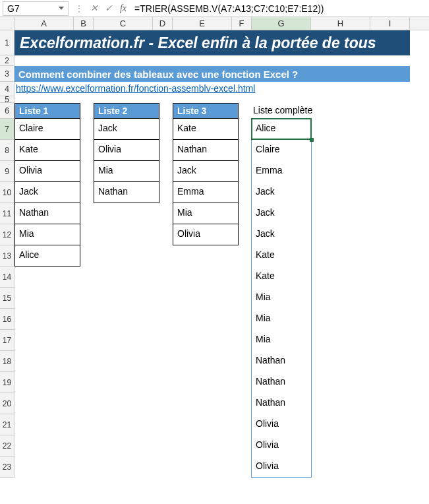  Describe the element at coordinates (202, 24) in the screenshot. I see `col-header-E: E` at that location.